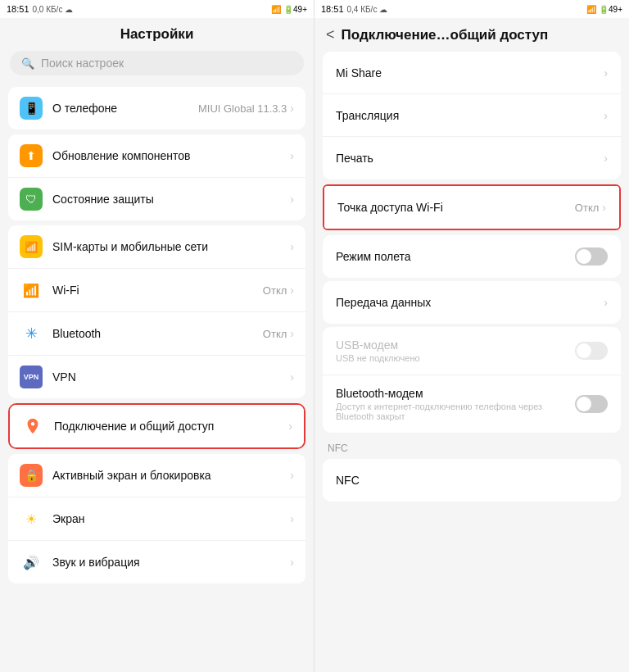  Describe the element at coordinates (292, 247) in the screenshot. I see `sim-chevron: ›` at that location.